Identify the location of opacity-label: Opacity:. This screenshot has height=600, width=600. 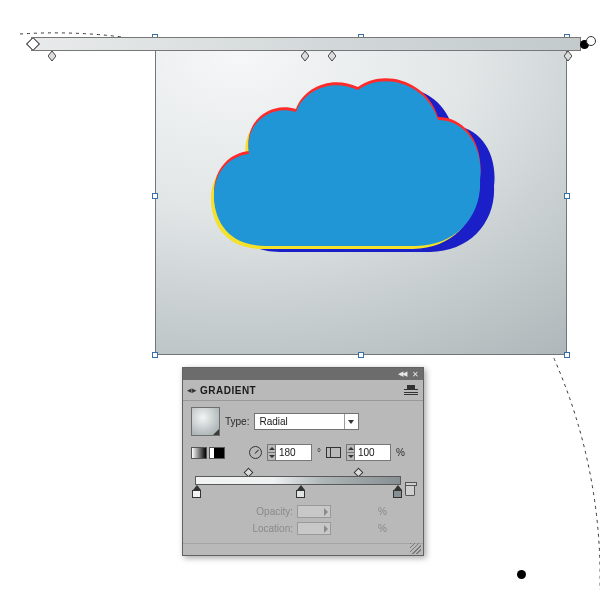
(267, 512).